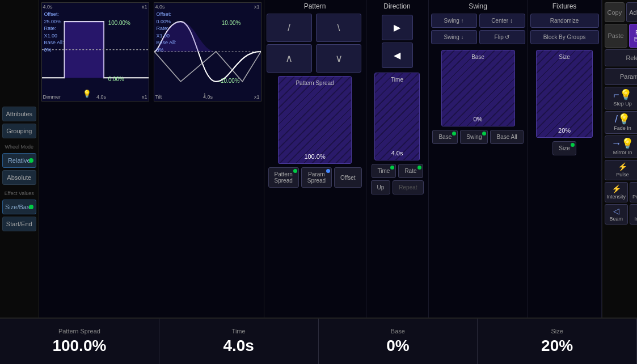 This screenshot has height=364, width=637. Describe the element at coordinates (621, 77) in the screenshot. I see `right-row-3b: Param Release` at that location.